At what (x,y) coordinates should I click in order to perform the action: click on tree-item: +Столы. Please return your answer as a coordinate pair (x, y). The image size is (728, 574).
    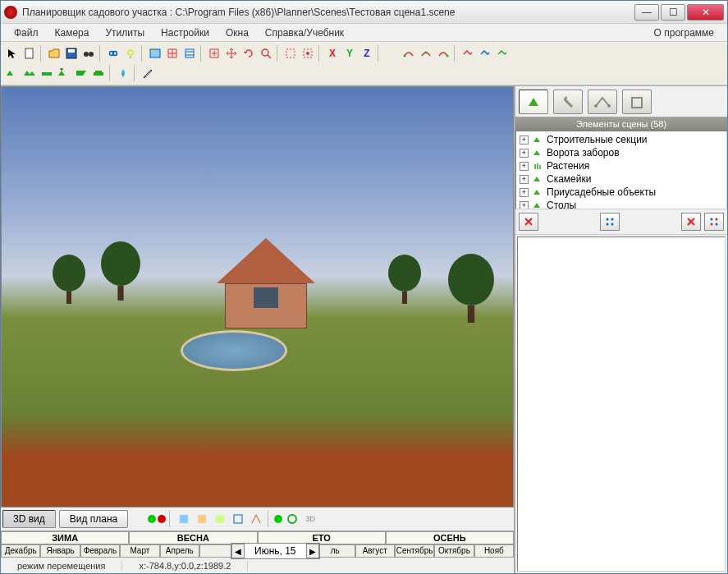
    Looking at the image, I should click on (621, 204).